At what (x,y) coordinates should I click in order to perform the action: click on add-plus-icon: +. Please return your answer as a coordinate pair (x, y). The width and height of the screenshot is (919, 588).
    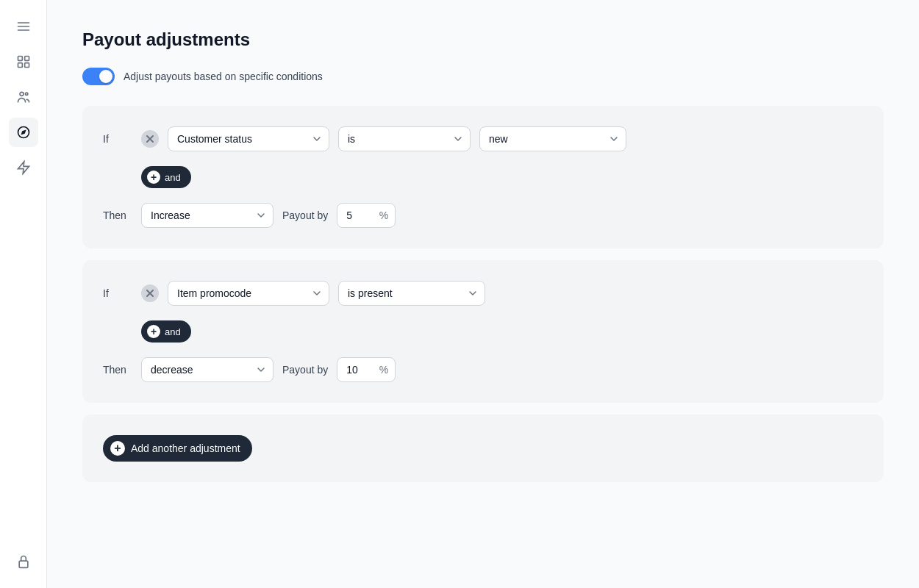
    Looking at the image, I should click on (118, 448).